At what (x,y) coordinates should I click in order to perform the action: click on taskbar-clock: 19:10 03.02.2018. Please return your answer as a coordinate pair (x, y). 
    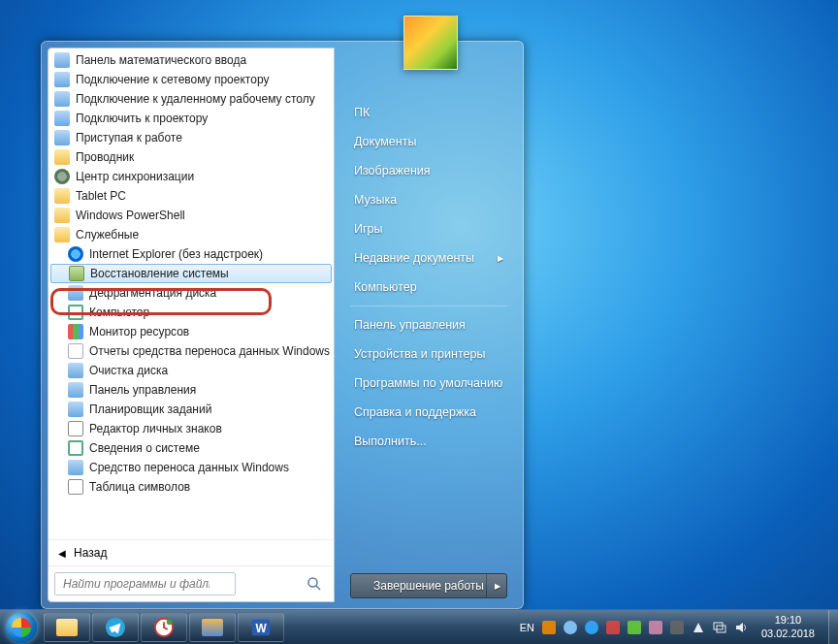
    Looking at the image, I should click on (788, 627).